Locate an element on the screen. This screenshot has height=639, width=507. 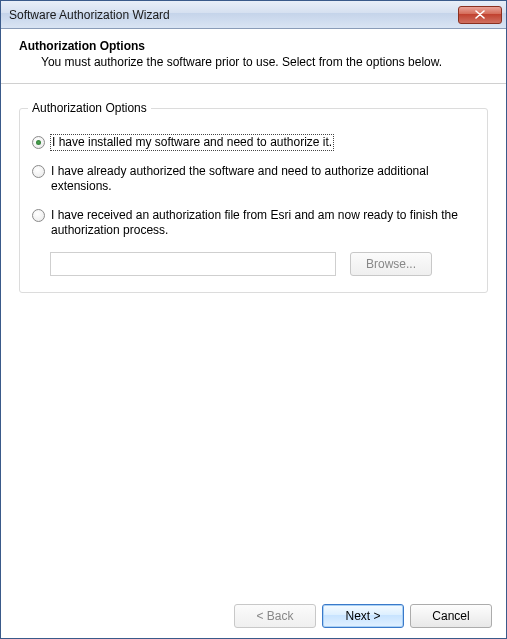
page-subtitle: You must authorize the software prior to… is located at coordinates (254, 62).